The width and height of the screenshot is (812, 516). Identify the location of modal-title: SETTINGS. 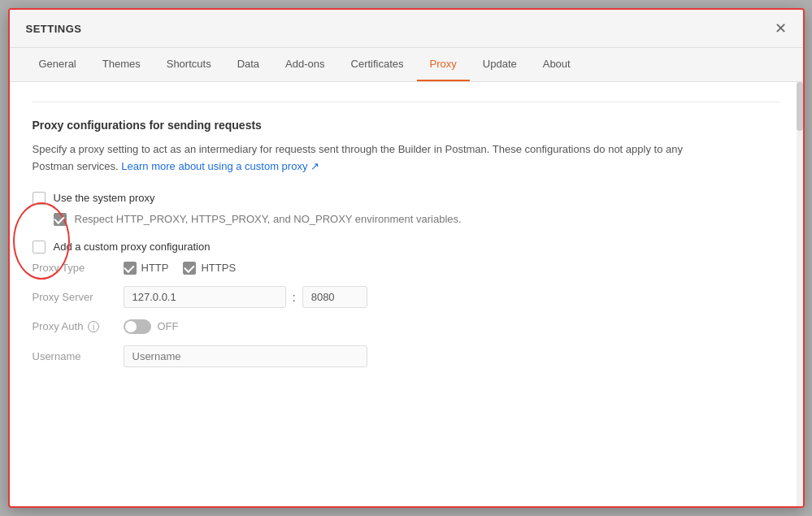
(54, 34).